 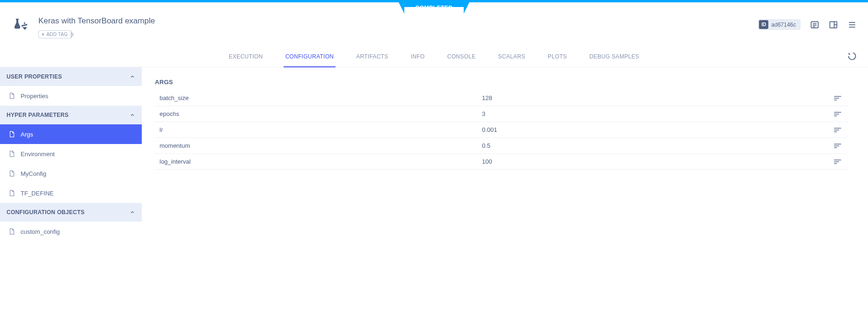 I want to click on notes-icon, so click(x=815, y=25).